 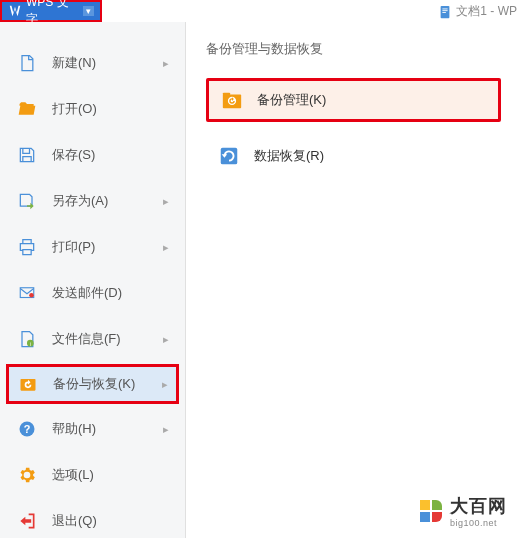 What do you see at coordinates (486, 12) in the screenshot?
I see `document-title-text: 文档1 - WP` at bounding box center [486, 12].